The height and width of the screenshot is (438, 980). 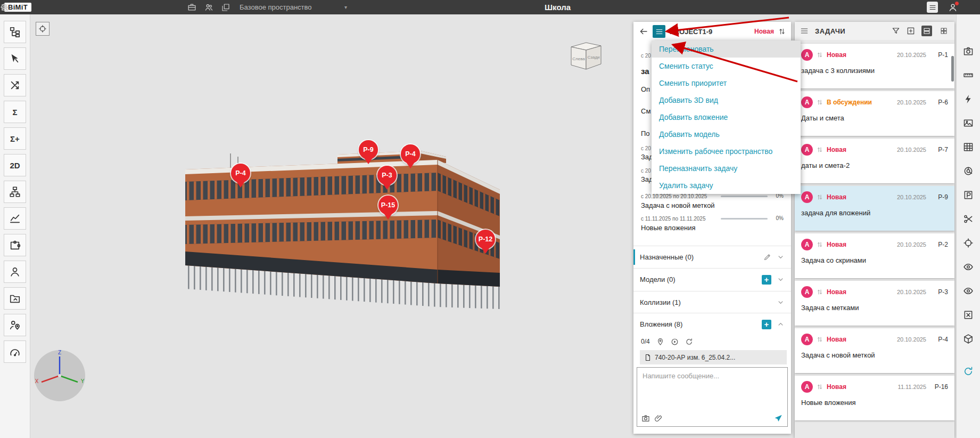 What do you see at coordinates (485, 239) in the screenshot?
I see `map-pin-Р-12: Р-12` at bounding box center [485, 239].